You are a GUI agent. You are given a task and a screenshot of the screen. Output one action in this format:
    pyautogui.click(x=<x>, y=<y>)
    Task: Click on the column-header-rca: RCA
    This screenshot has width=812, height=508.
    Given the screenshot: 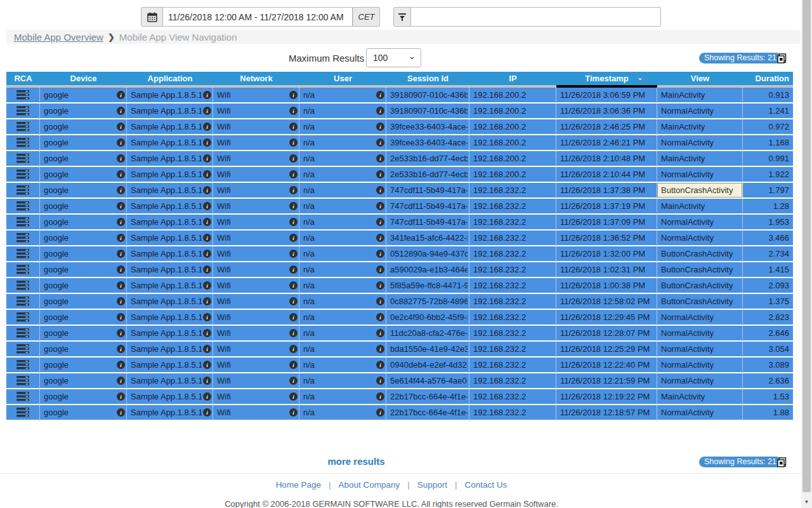 What is the action you would take?
    pyautogui.click(x=23, y=80)
    